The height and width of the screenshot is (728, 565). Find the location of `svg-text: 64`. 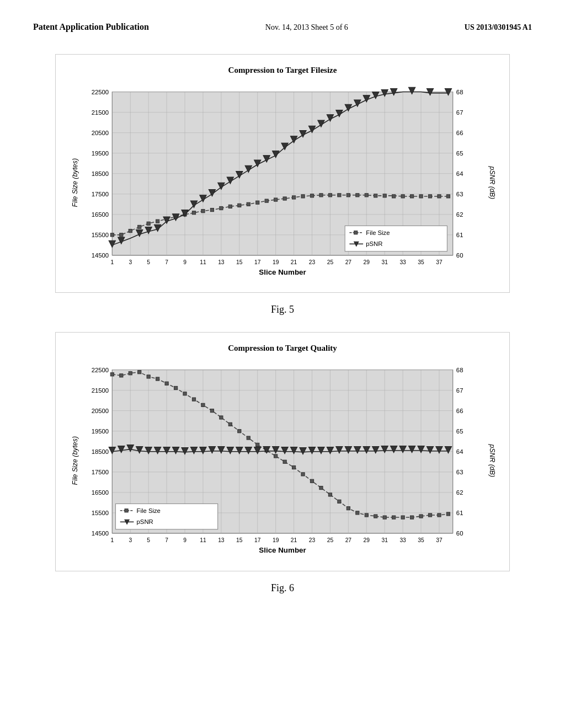

svg-text: 64 is located at coordinates (460, 452).